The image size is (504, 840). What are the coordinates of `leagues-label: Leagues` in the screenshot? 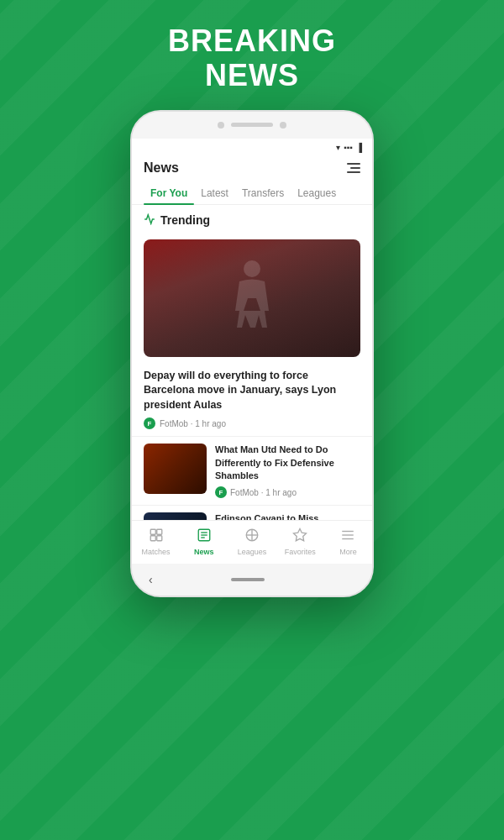 It's located at (252, 552).